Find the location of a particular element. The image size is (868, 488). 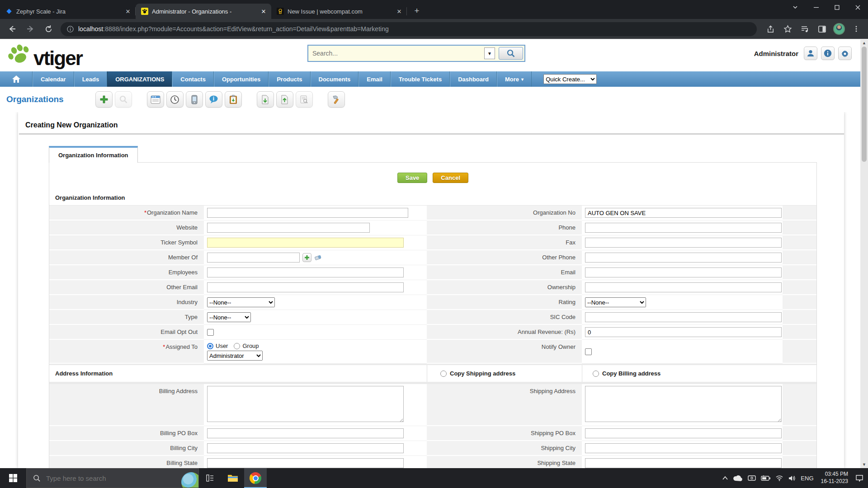

my-preferences-button is located at coordinates (811, 53).